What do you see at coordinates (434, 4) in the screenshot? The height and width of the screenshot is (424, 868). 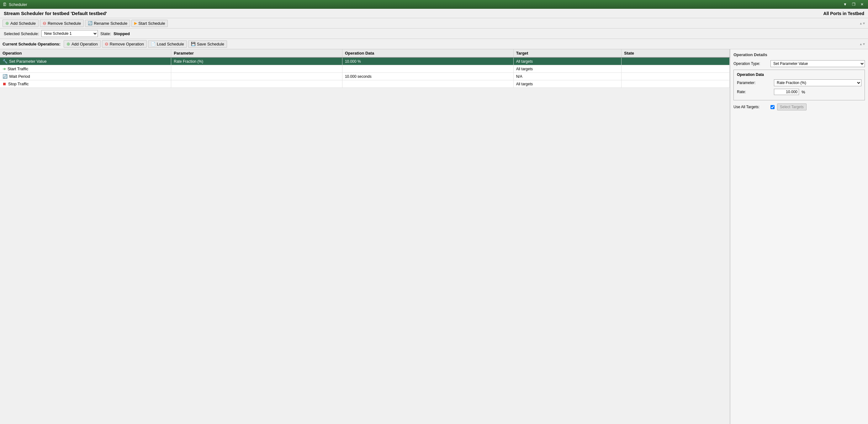 I see `title-bar: 🗓 Scheduler ▼ ❐ ✕` at bounding box center [434, 4].